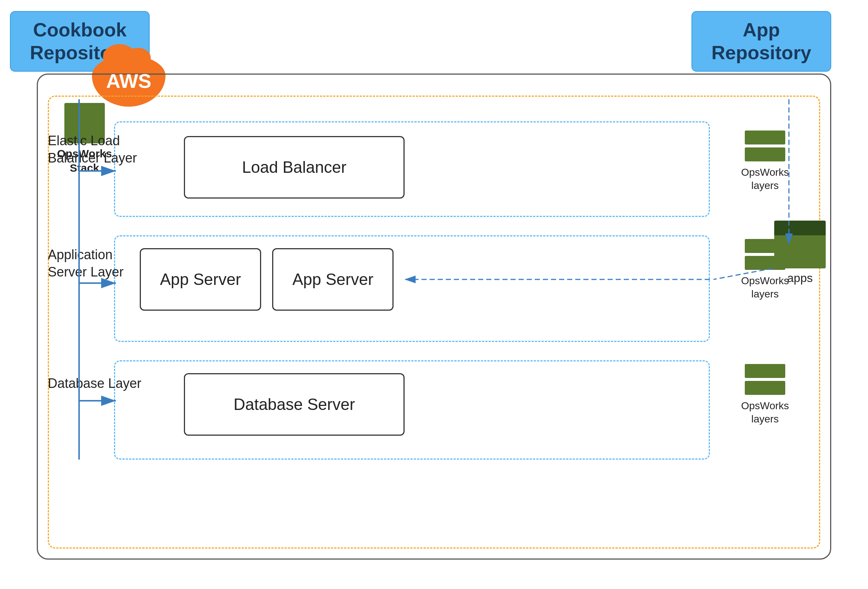  I want to click on apps-icon-green, so click(800, 252).